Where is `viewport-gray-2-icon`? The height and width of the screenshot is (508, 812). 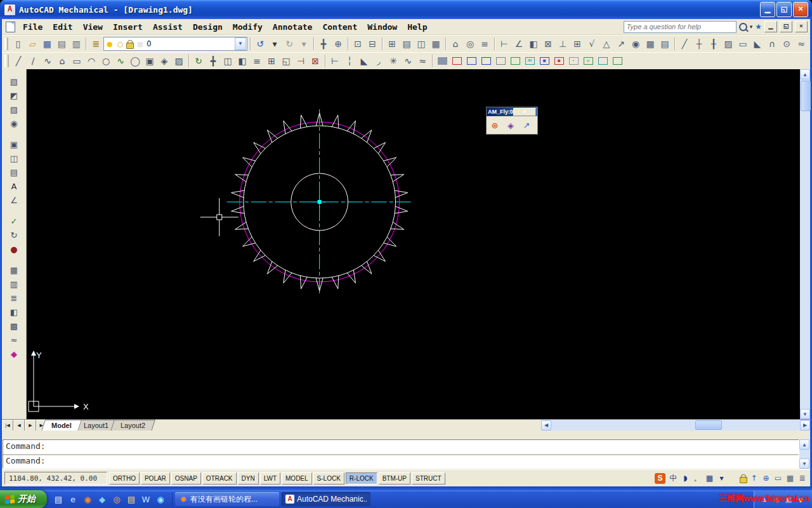
viewport-gray-2-icon is located at coordinates (501, 61).